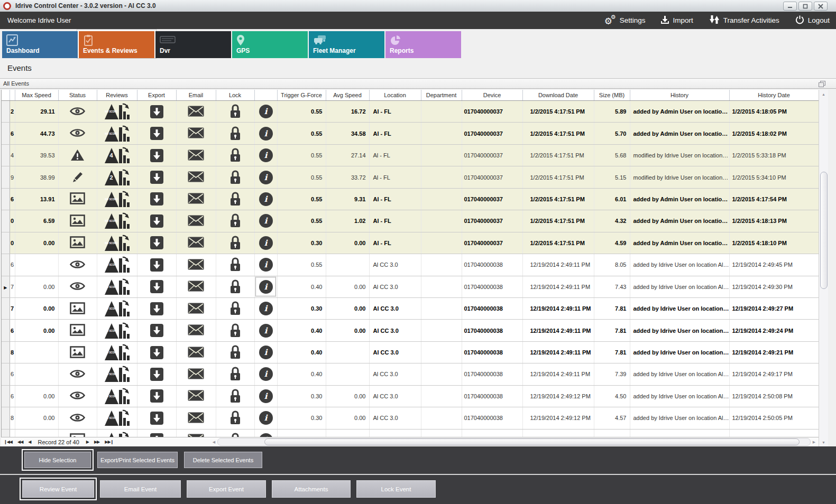 The width and height of the screenshot is (836, 504). What do you see at coordinates (194, 44) in the screenshot?
I see `tab-dvr: Dvr` at bounding box center [194, 44].